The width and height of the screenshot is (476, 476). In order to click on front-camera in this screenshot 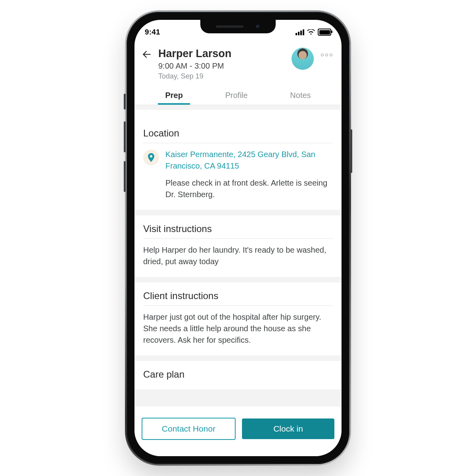, I will do `click(258, 27)`.